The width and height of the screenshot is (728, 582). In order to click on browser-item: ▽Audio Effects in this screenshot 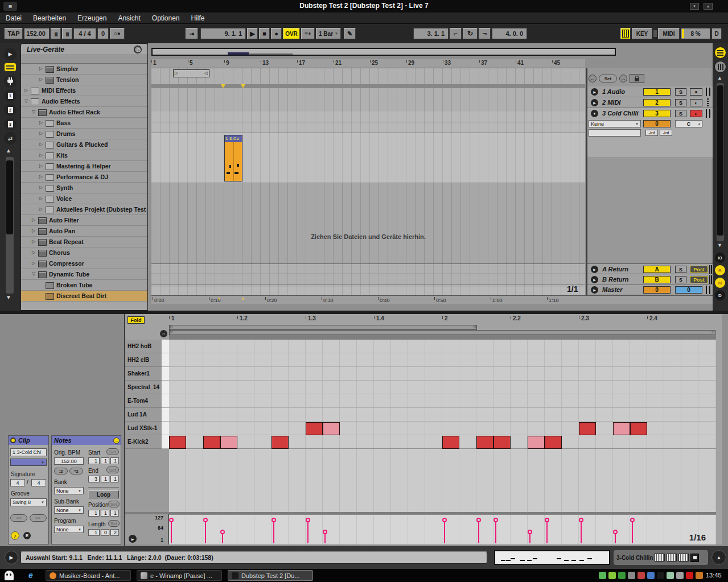, I will do `click(84, 101)`.